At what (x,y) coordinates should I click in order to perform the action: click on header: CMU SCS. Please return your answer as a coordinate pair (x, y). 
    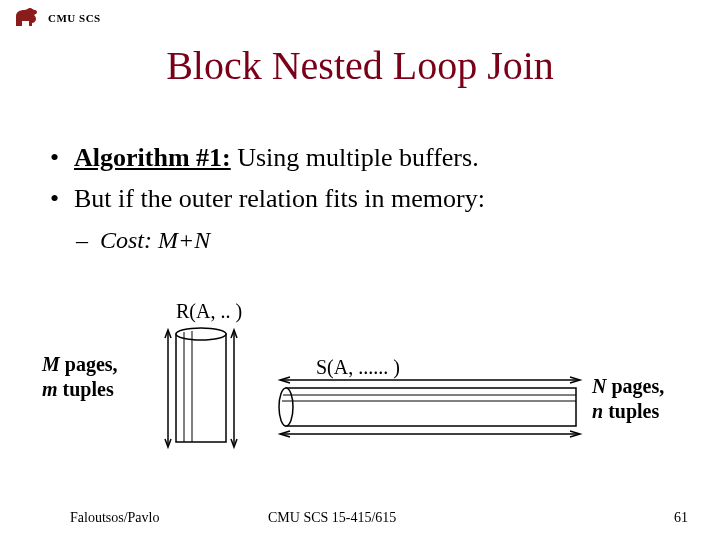
    Looking at the image, I should click on (56, 18).